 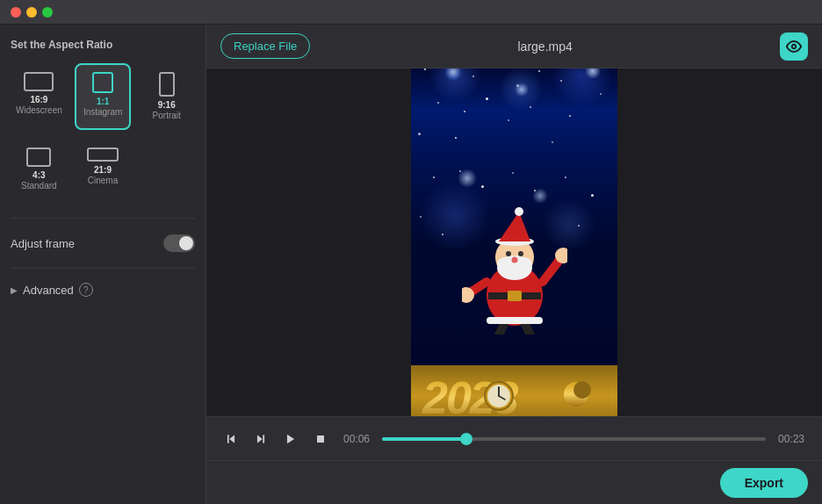 I want to click on aspect-ratio-grid-row2: 4:3 Standard 21:9 Cinema, so click(x=103, y=169).